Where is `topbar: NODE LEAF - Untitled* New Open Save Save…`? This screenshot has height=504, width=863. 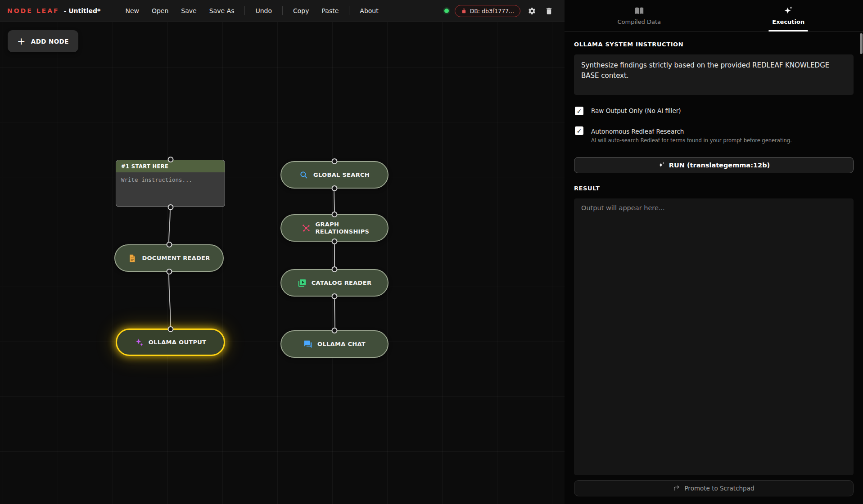 topbar: NODE LEAF - Untitled* New Open Save Save… is located at coordinates (282, 11).